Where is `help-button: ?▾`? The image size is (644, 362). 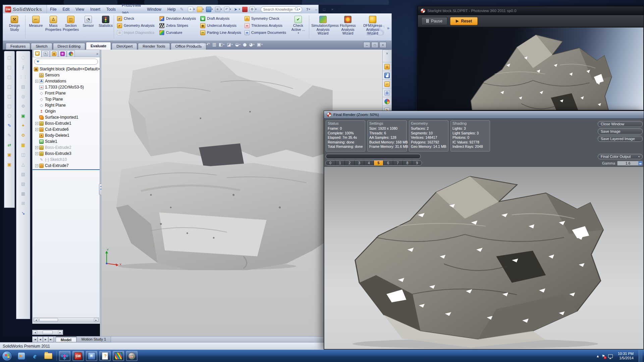
help-button: ?▾ is located at coordinates (308, 9).